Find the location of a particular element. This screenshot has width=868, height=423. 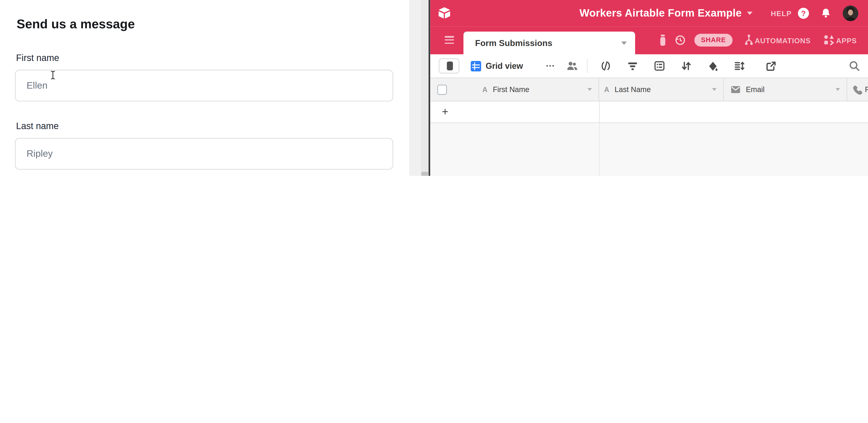

email-field-type-icon is located at coordinates (736, 91).